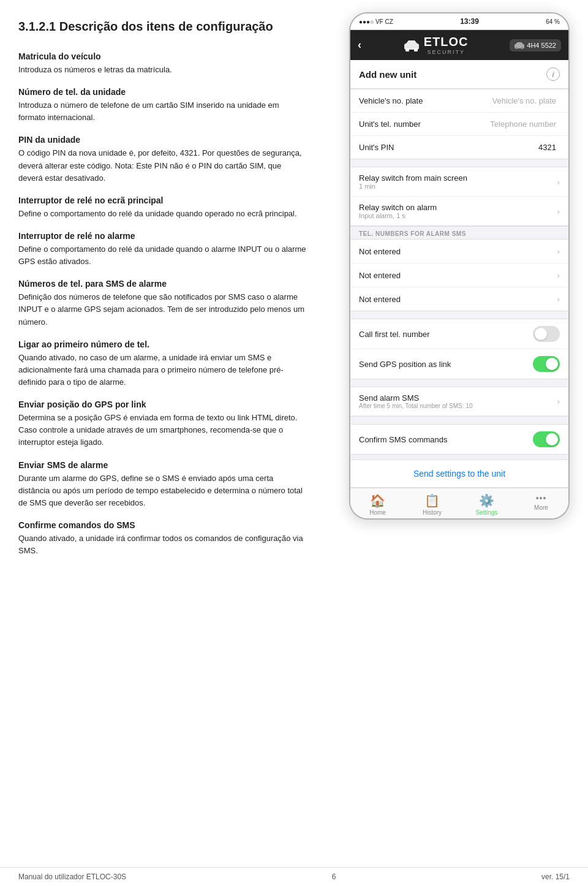 This screenshot has height=886, width=588. What do you see at coordinates (162, 56) in the screenshot?
I see `section-heading: Matricula do veículo` at bounding box center [162, 56].